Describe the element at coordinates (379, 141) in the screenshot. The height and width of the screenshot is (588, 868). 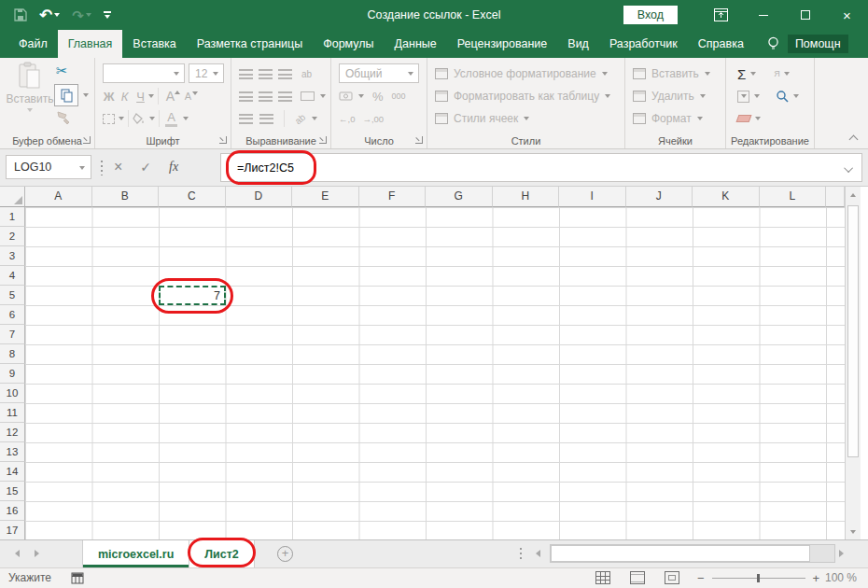
I see `group-number-label: Число` at that location.